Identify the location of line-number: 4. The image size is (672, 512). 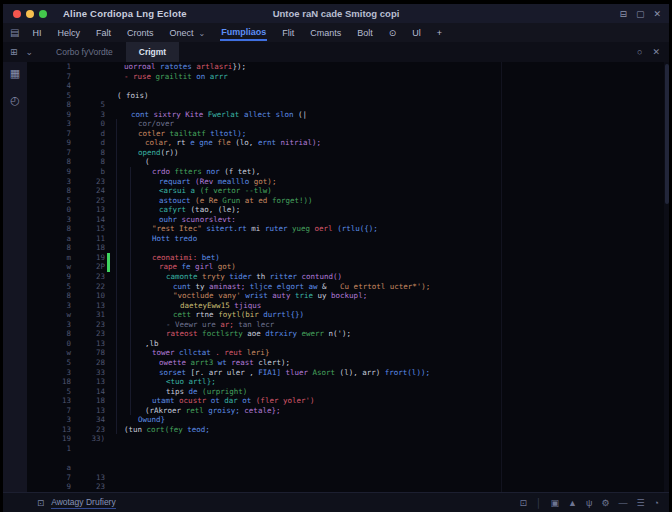
(49, 86).